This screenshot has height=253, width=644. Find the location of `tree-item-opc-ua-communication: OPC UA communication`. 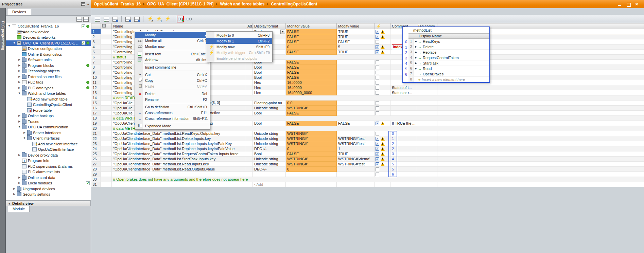

tree-item-opc-ua-communication: OPC UA communication is located at coordinates (48, 127).